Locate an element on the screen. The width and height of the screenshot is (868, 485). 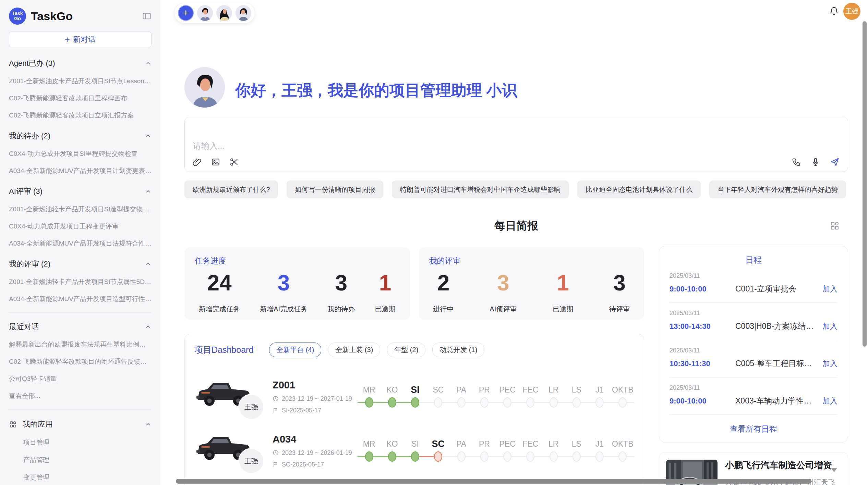
avatar-woman-icon is located at coordinates (224, 13).